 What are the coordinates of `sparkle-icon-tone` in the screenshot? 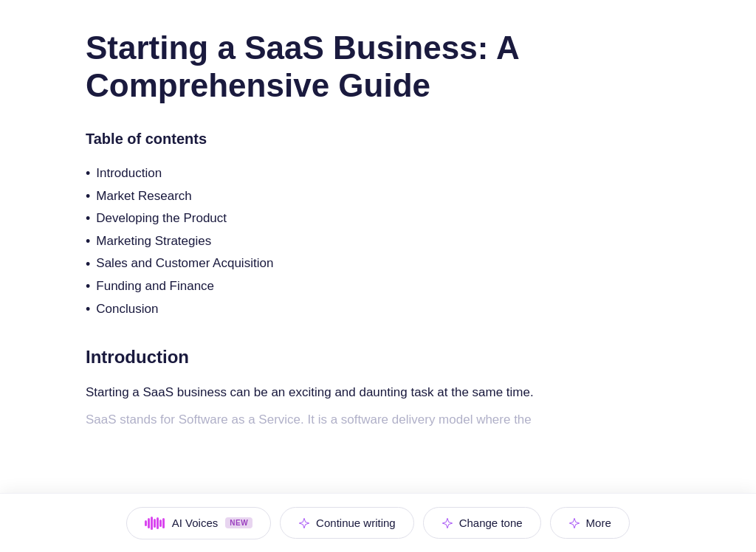 It's located at (447, 523).